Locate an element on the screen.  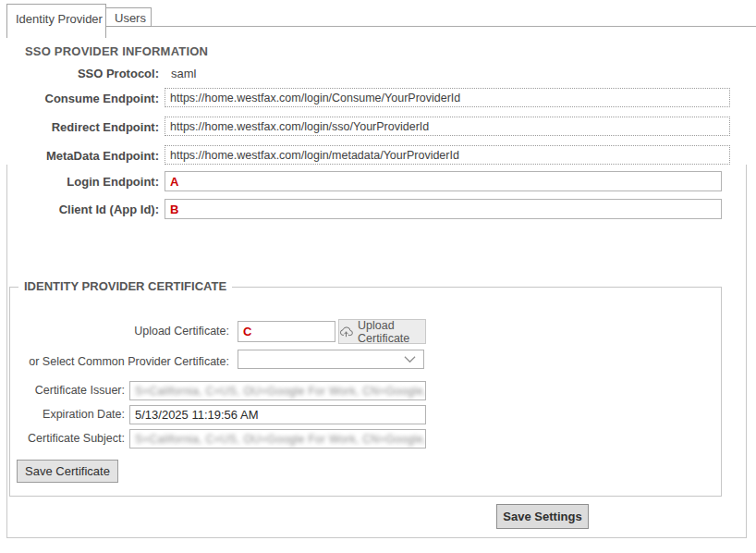
expiration-date-input is located at coordinates (277, 414).